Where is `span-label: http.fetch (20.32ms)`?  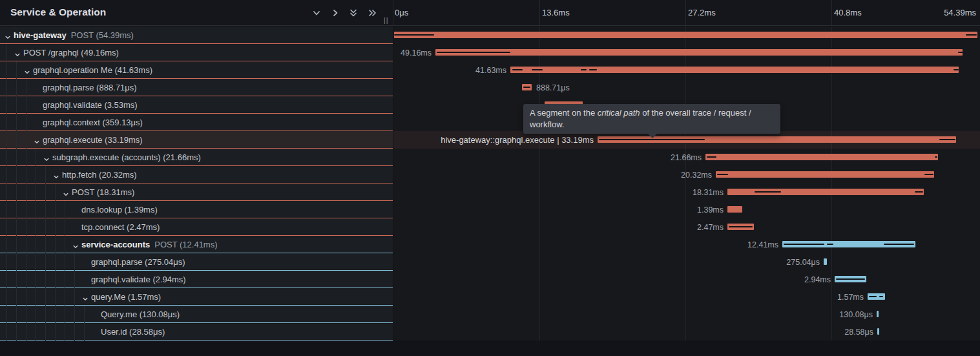 span-label: http.fetch (20.32ms) is located at coordinates (99, 174).